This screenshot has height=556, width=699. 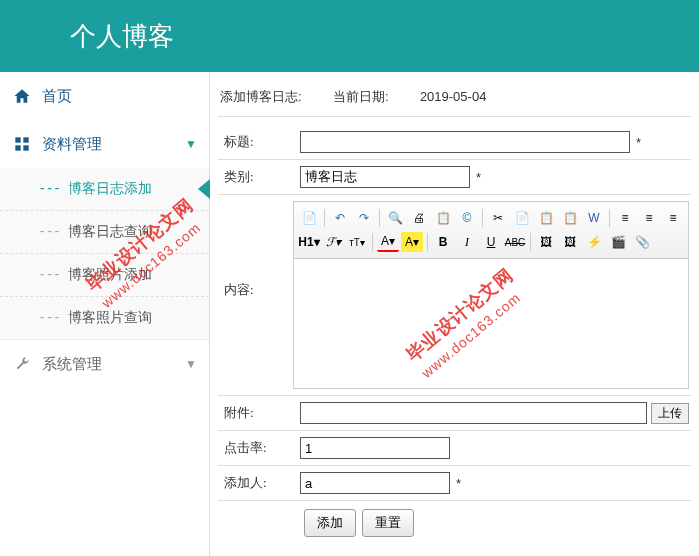 What do you see at coordinates (454, 523) in the screenshot?
I see `button-row: 添加 重置` at bounding box center [454, 523].